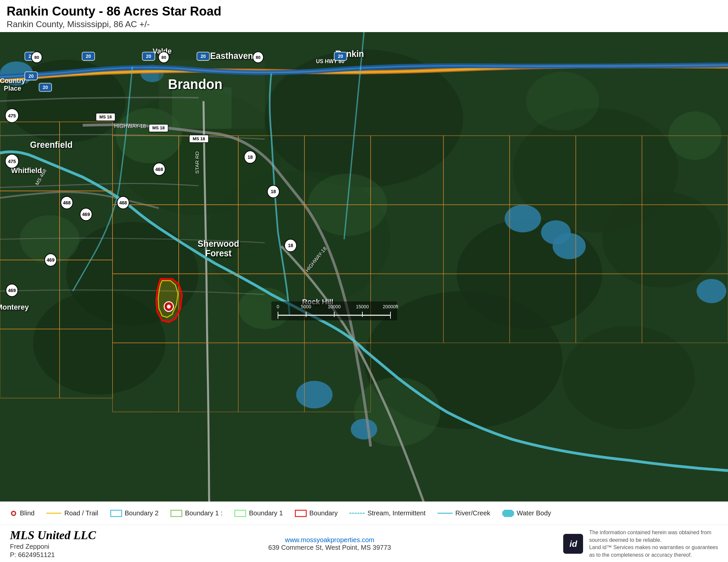  Describe the element at coordinates (240, 513) in the screenshot. I see `boundary1-icon` at that location.